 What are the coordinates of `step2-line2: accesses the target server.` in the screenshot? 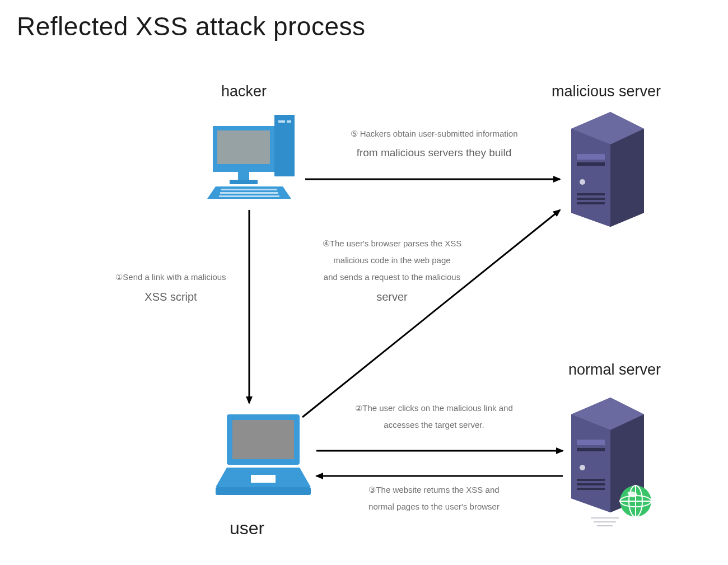 It's located at (433, 424).